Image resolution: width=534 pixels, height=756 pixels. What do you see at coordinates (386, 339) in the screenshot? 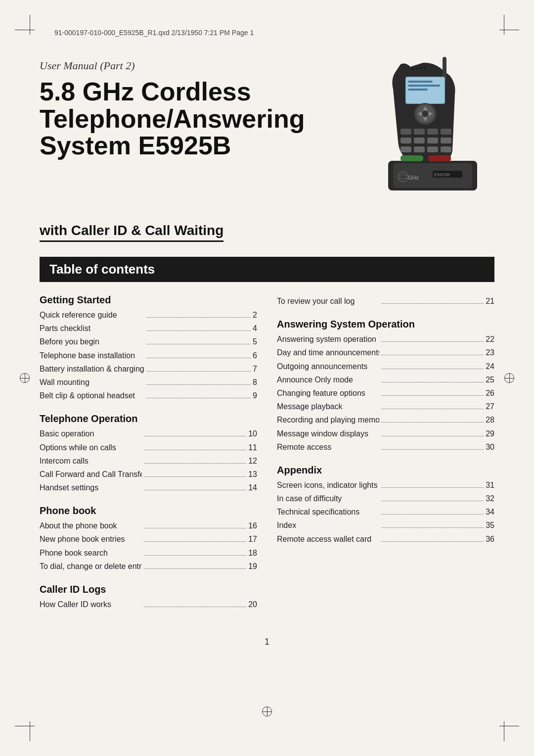
I see `toc-entry-answering-op: Answering system operation 22` at bounding box center [386, 339].